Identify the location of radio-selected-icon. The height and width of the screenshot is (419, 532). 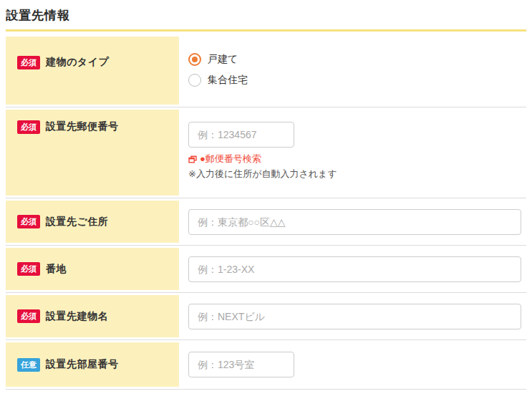
(195, 59).